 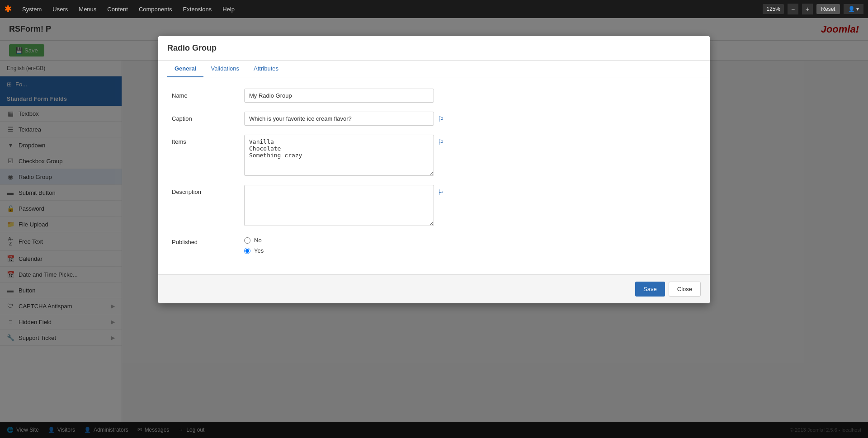 I want to click on caption-label: Caption, so click(x=208, y=117).